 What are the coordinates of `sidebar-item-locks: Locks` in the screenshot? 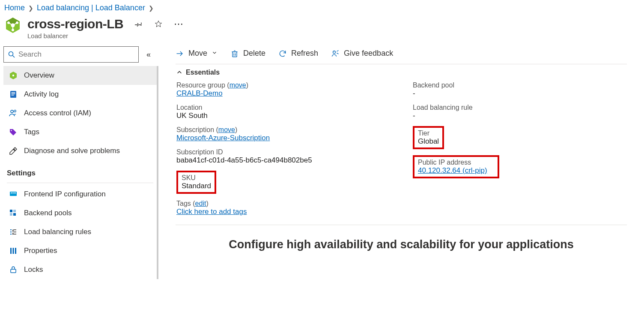 It's located at (80, 270).